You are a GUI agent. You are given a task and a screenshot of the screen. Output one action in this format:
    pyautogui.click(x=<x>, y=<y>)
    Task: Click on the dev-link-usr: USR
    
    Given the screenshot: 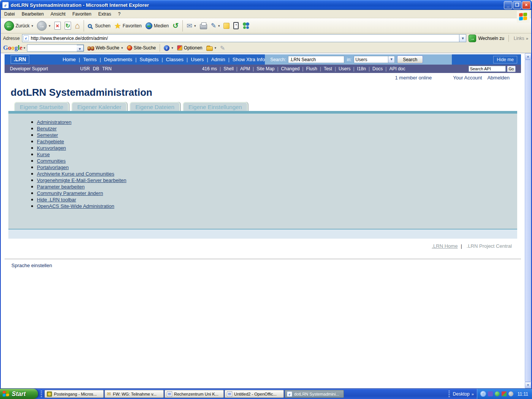 What is the action you would take?
    pyautogui.click(x=85, y=69)
    